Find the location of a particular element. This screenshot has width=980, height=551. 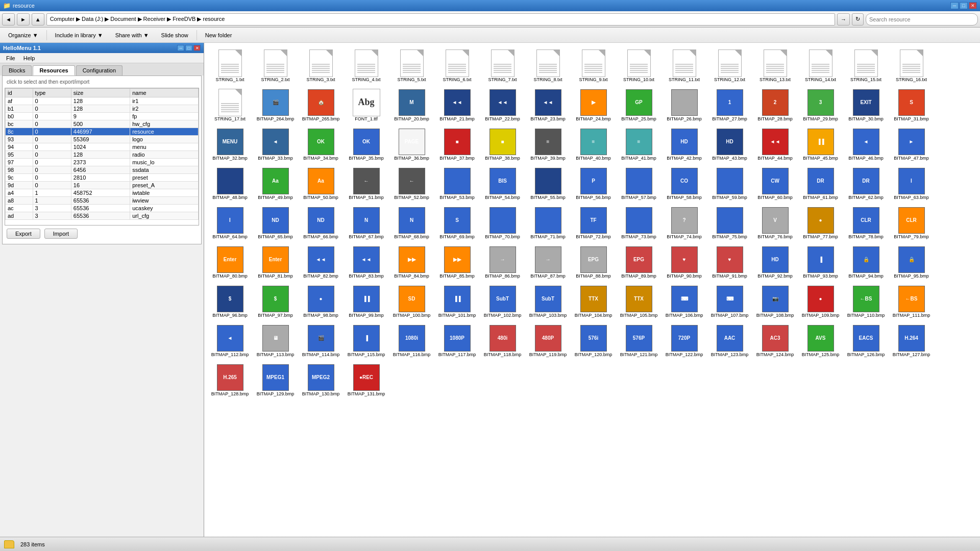

table-row: 9c02810preset is located at coordinates (102, 178).